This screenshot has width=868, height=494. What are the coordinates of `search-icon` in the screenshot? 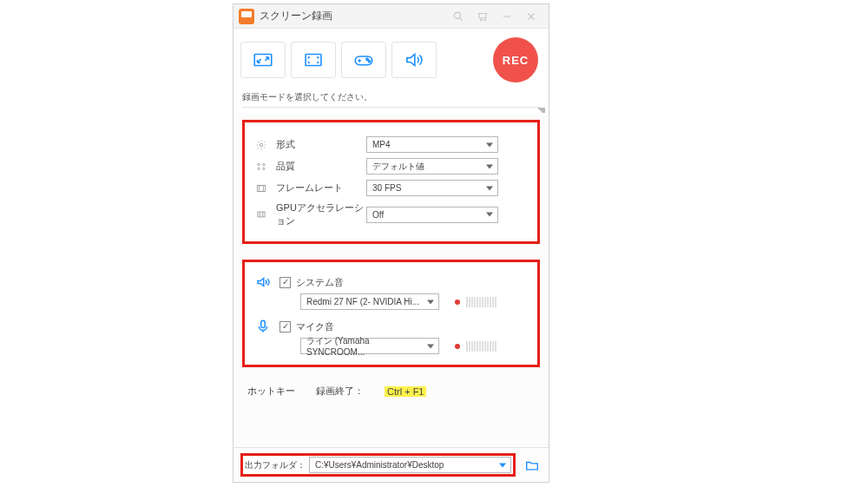 It's located at (458, 16).